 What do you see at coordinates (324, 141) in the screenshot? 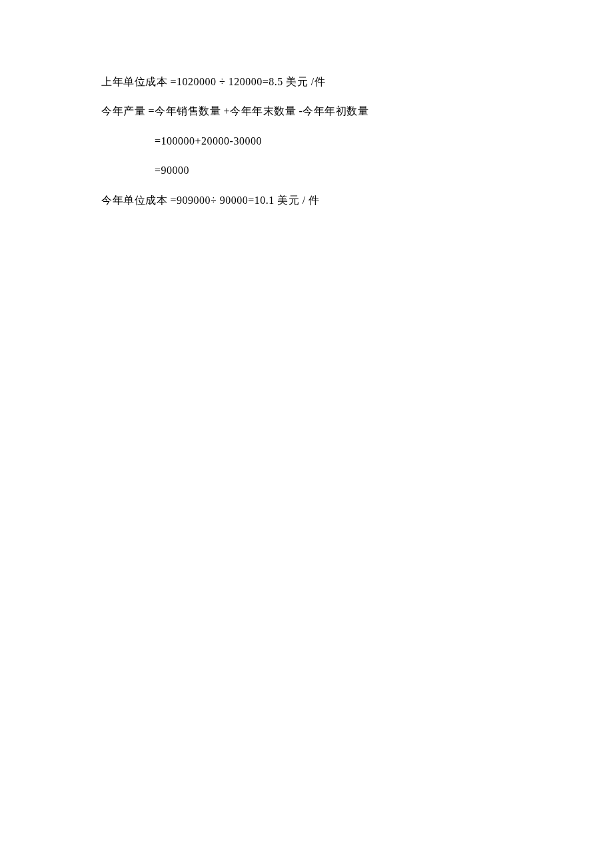
I see `text-line-3: =100000+20000-30000` at bounding box center [324, 141].